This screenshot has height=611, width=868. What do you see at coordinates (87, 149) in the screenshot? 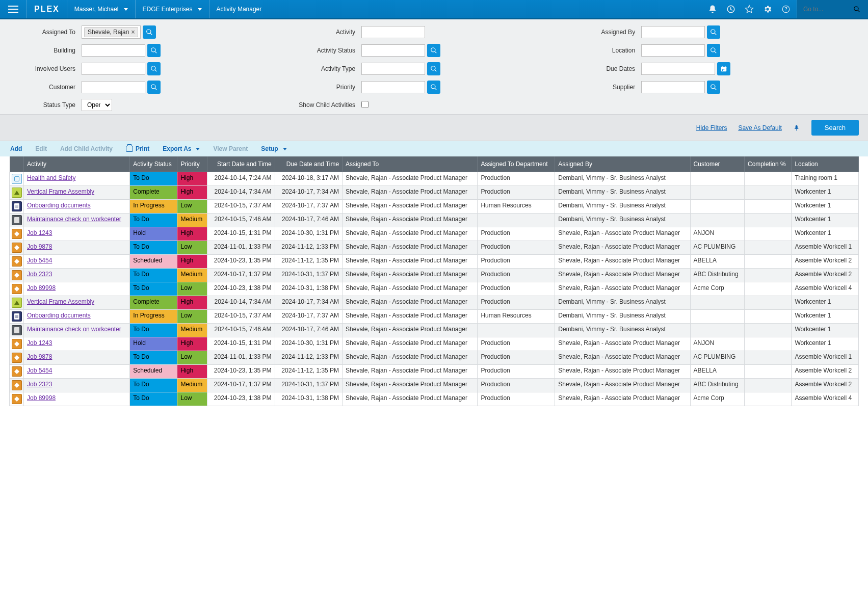
I see `add-child-button: Add Child Activity` at bounding box center [87, 149].